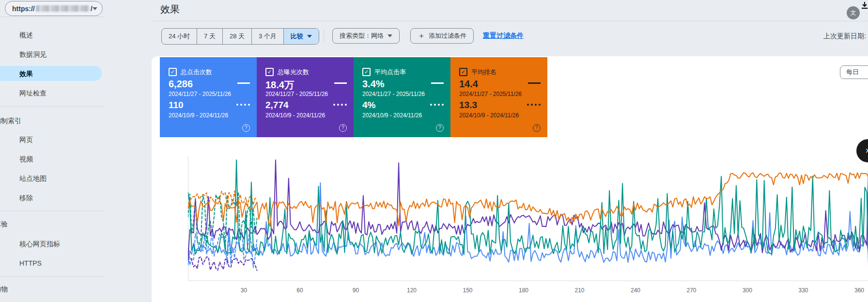  What do you see at coordinates (356, 290) in the screenshot?
I see `x-axis-tick-label: 90` at bounding box center [356, 290].